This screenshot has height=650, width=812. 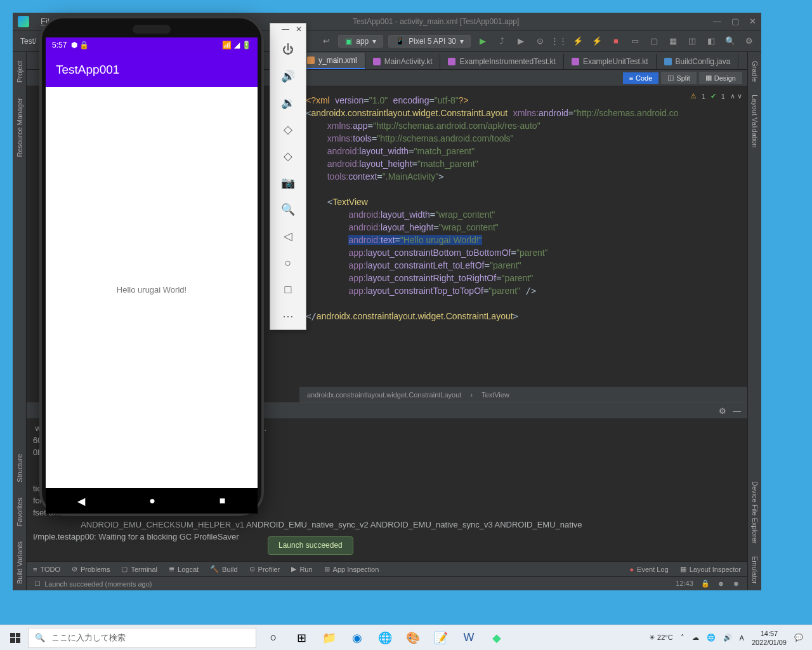 I want to click on nav-back-icon: ◀, so click(x=81, y=501).